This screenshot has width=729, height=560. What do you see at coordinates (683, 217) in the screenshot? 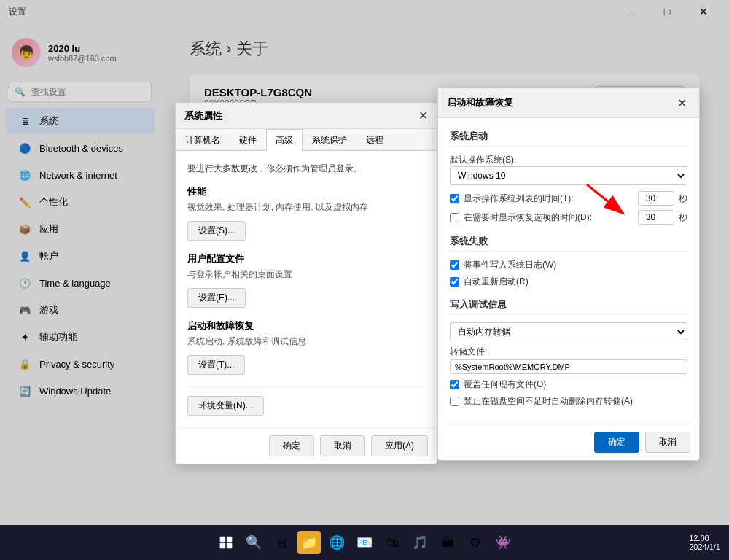
I see `show-recovery-unit: 秒` at bounding box center [683, 217].